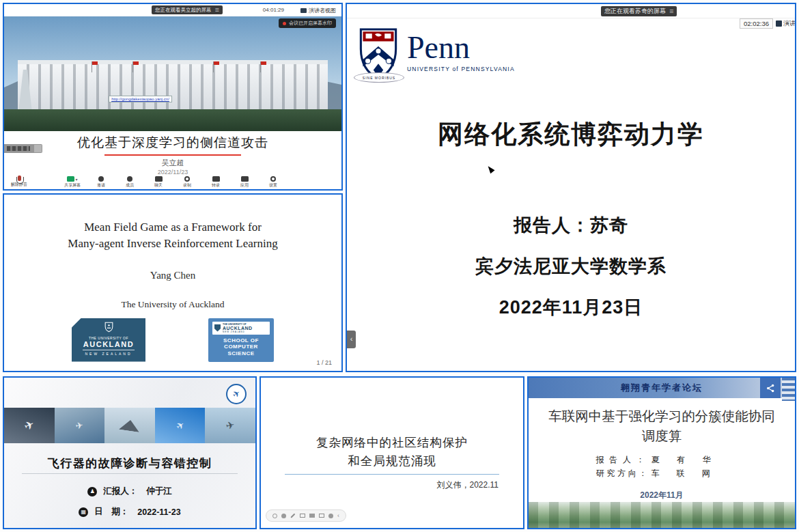 This screenshot has width=799, height=532. What do you see at coordinates (378, 56) in the screenshot?
I see `penn-shield-icon: SINE MORIBUS` at bounding box center [378, 56].